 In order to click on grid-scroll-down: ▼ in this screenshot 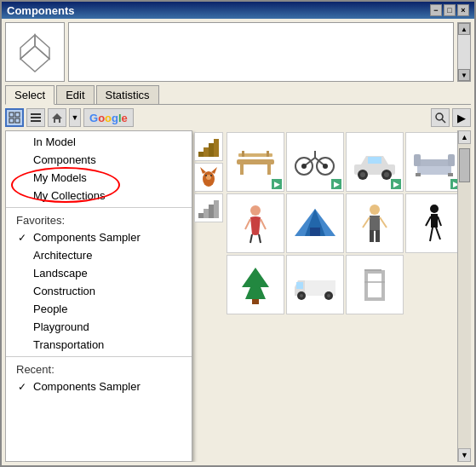, I will do `click(465, 455)`.